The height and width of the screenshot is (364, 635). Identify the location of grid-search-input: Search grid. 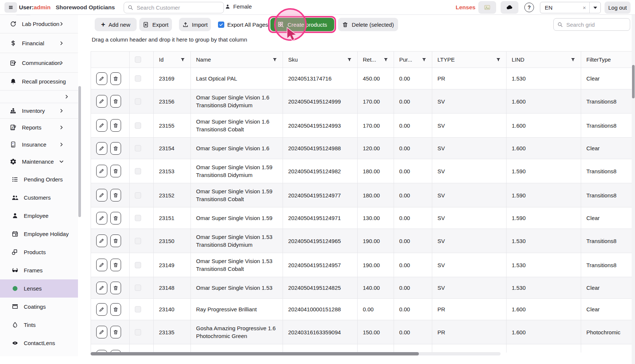
(592, 24).